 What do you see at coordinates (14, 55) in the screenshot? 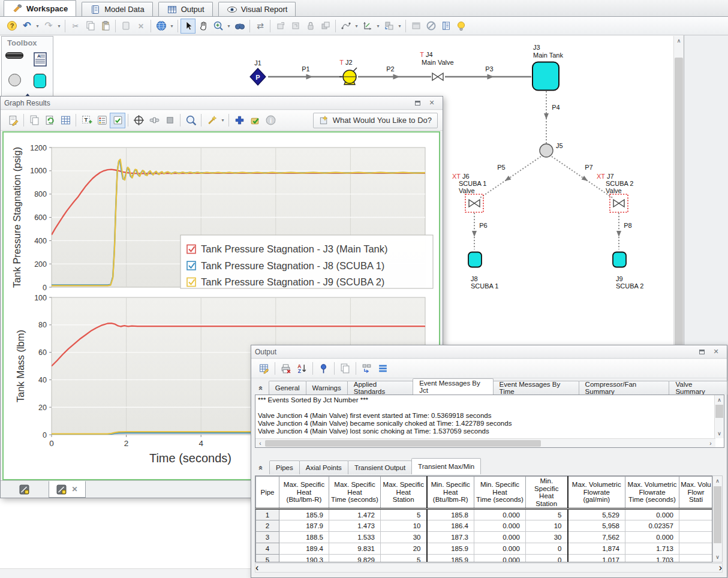
I see `pipe-tool-icon` at bounding box center [14, 55].